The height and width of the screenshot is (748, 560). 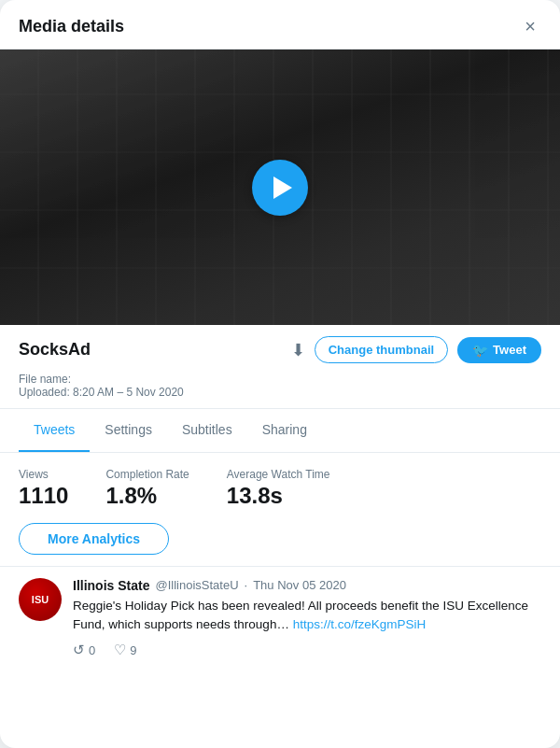 What do you see at coordinates (119, 650) in the screenshot?
I see `like-icon: ♡` at bounding box center [119, 650].